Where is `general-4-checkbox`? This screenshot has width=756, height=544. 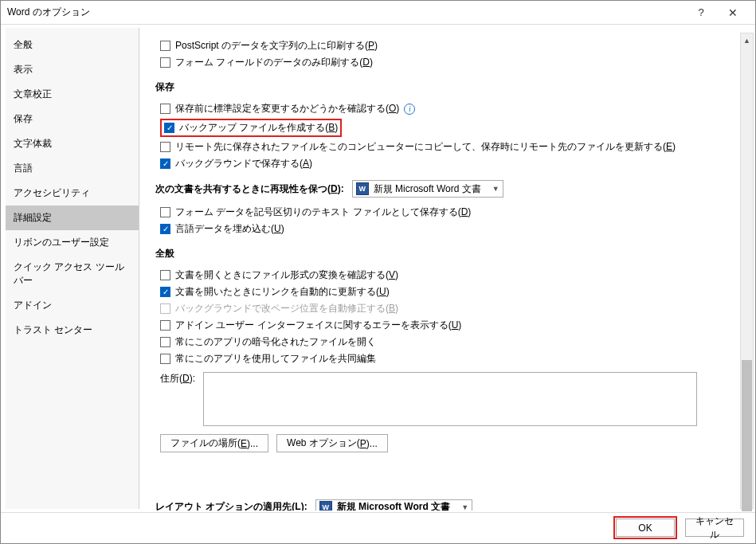 general-4-checkbox is located at coordinates (166, 342).